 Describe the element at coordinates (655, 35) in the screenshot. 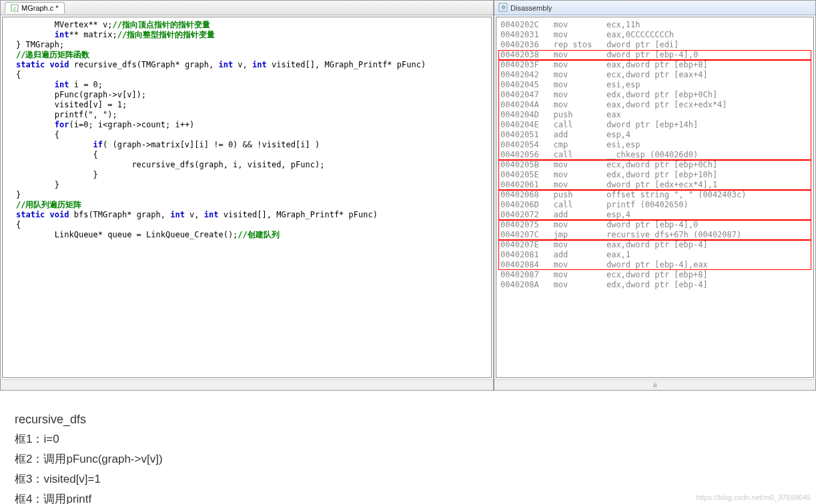

I see `disasm-row: 00402031 mov eax,0CCCCCCCCh` at that location.